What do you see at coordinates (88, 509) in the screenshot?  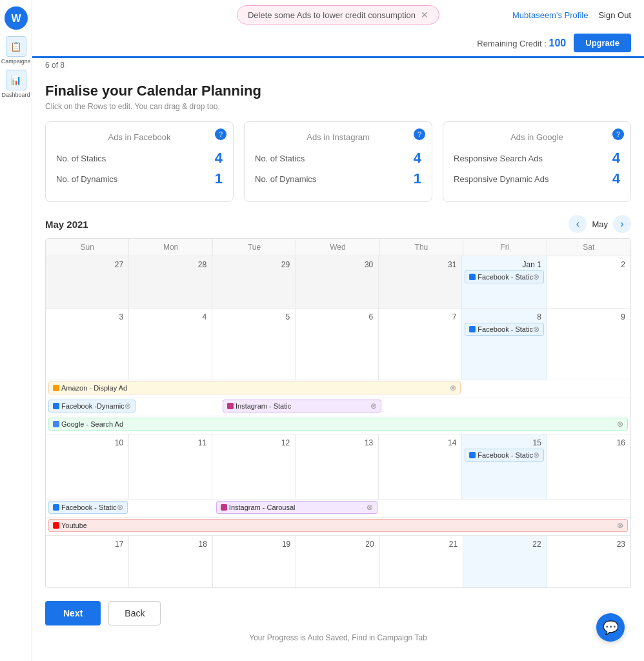 I see `fb-static-may10: Facebook - Static ⊗` at bounding box center [88, 509].